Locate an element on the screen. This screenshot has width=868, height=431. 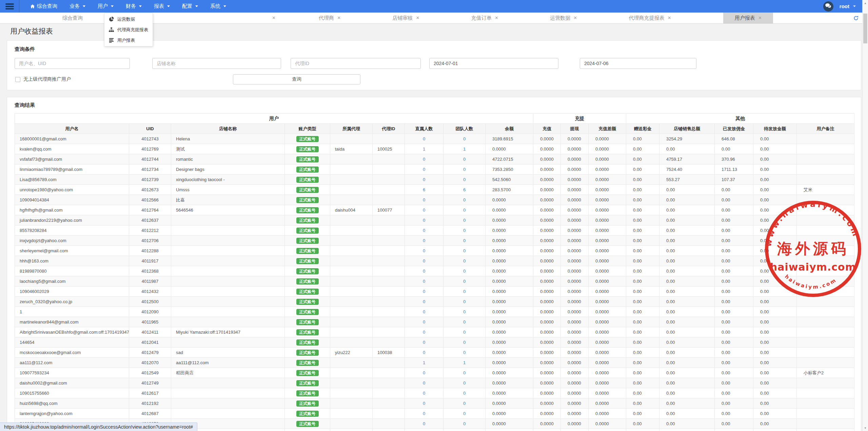
scrollbar-thumb is located at coordinates (865, 28).